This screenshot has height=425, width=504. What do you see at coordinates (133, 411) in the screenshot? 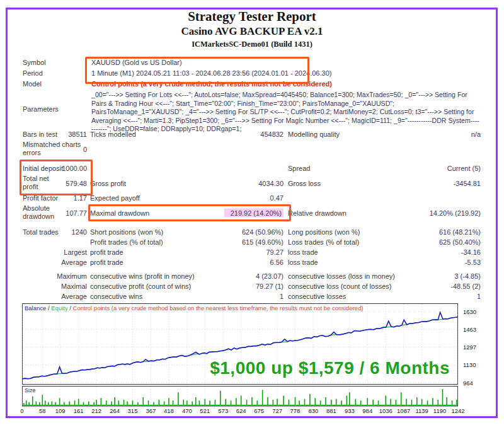
I see `x-axis-tick: 315` at bounding box center [133, 411].